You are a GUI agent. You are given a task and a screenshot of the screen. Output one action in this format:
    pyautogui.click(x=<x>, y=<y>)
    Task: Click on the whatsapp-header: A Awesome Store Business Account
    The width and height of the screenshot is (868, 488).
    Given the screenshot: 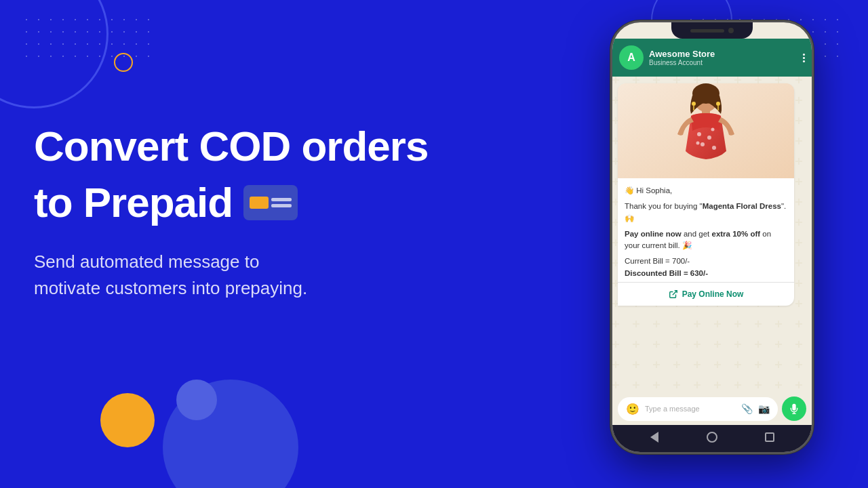 What is the action you would take?
    pyautogui.click(x=712, y=58)
    